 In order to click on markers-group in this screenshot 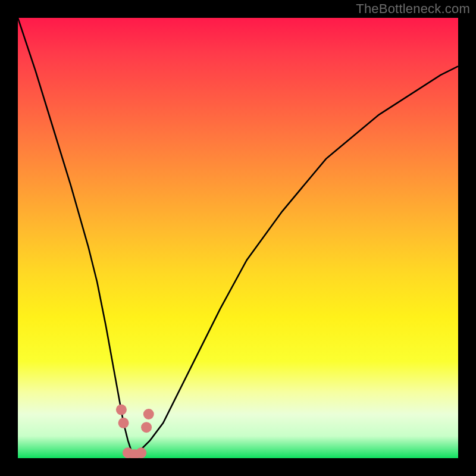, I will do `click(135, 431)`.